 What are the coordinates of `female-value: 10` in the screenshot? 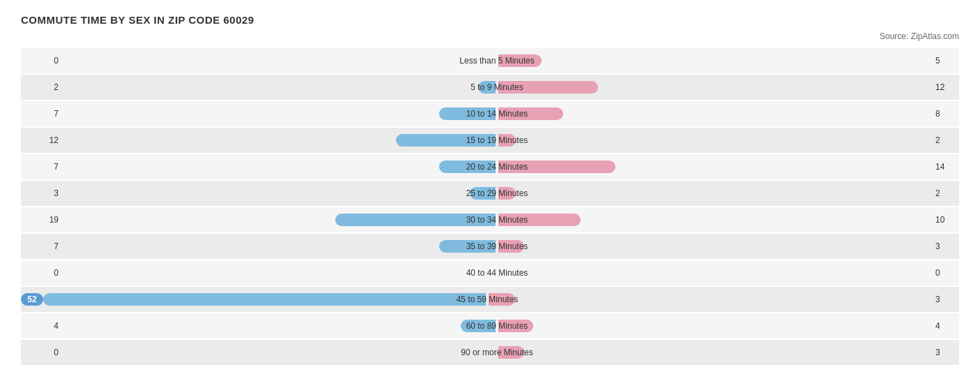 It's located at (945, 220).